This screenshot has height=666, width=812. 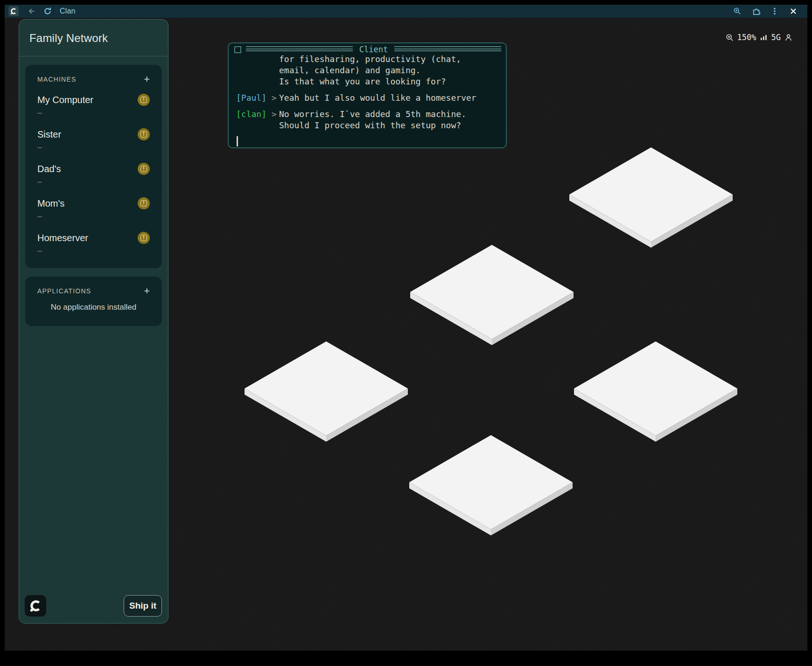 What do you see at coordinates (406, 11) in the screenshot?
I see `browser-titlebar: Clan` at bounding box center [406, 11].